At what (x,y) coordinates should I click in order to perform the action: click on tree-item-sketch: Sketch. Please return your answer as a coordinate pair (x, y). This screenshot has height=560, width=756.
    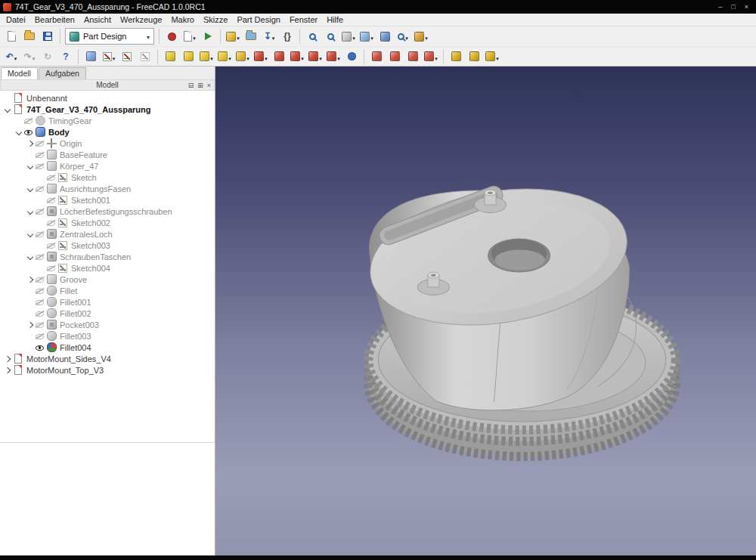
    Looking at the image, I should click on (107, 177).